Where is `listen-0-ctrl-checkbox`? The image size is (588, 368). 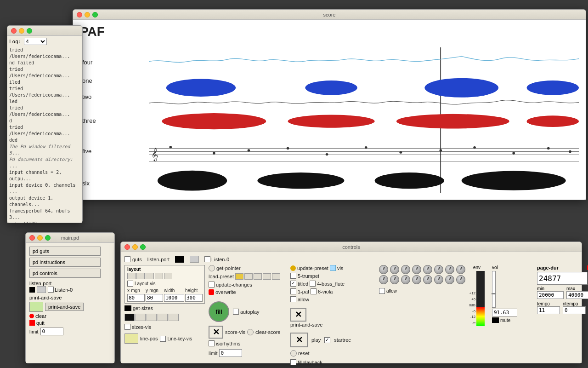
listen-0-ctrl-checkbox is located at coordinates (208, 259).